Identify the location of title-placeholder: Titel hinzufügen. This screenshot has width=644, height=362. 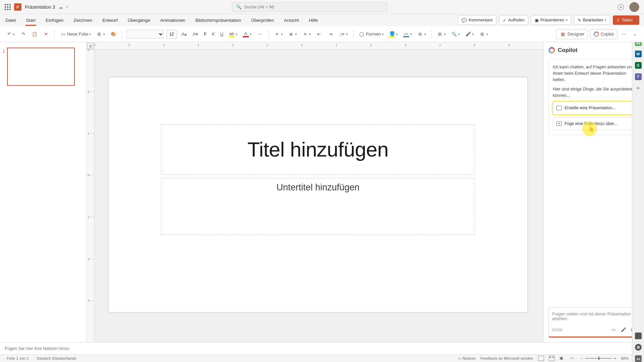
(318, 149).